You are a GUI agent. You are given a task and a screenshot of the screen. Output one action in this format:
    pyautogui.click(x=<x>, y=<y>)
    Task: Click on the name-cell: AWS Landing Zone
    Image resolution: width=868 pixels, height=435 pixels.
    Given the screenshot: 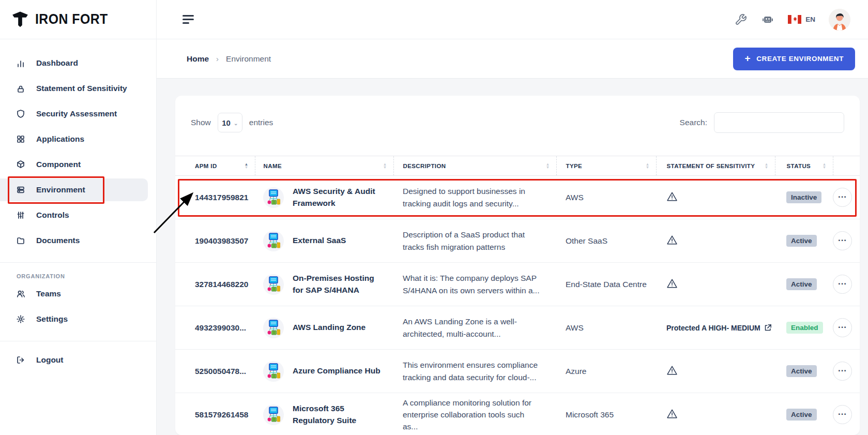 What is the action you would take?
    pyautogui.click(x=324, y=328)
    